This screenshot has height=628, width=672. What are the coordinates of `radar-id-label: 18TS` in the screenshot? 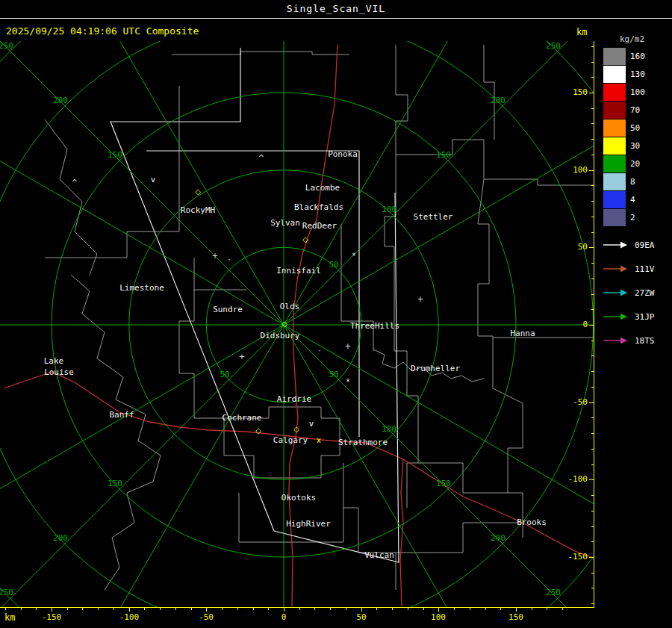 It's located at (645, 341).